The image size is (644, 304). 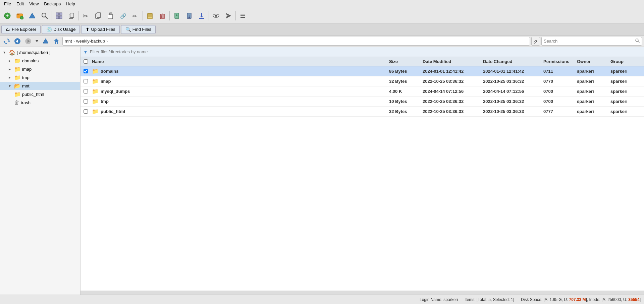 What do you see at coordinates (177, 16) in the screenshot?
I see `compress-button` at bounding box center [177, 16].